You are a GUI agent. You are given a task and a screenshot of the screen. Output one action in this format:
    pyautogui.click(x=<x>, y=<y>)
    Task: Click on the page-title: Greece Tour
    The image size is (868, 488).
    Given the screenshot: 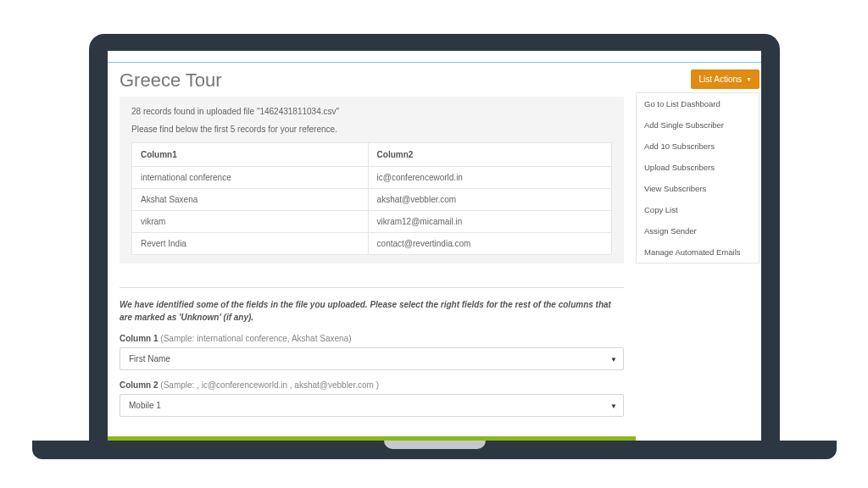 What is the action you would take?
    pyautogui.click(x=371, y=80)
    